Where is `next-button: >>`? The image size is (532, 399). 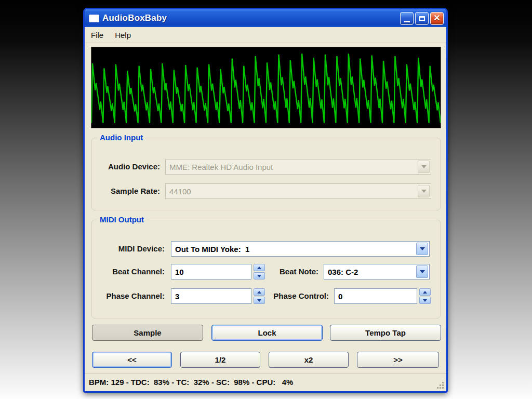
next-button: >> is located at coordinates (398, 360).